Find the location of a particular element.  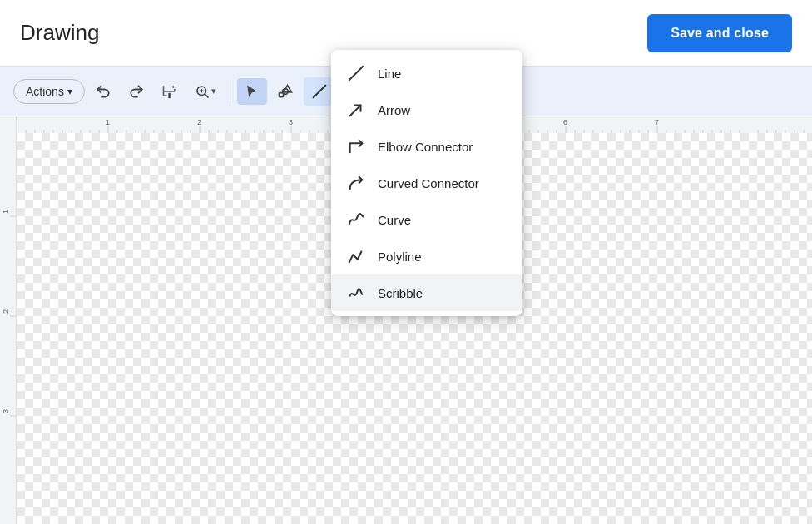

zoom-icon is located at coordinates (202, 91).